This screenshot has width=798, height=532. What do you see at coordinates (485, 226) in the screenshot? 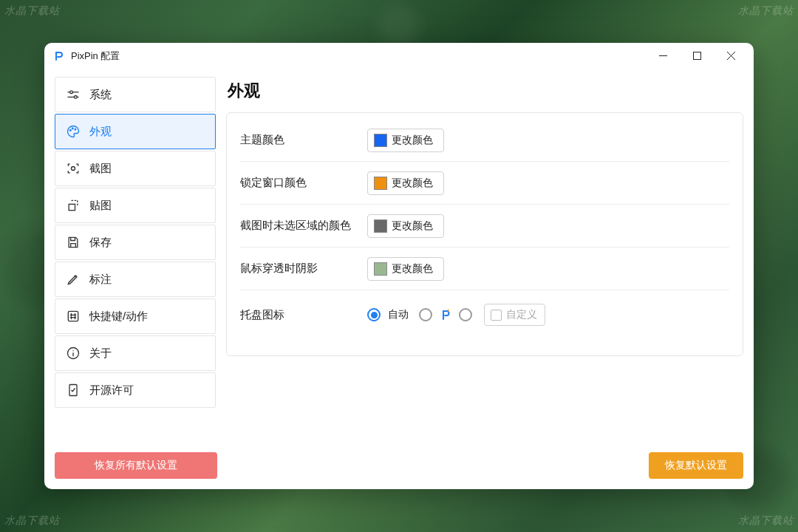
I see `row-unselected-area-color: 截图时未选区域的颜色 更改颜色` at bounding box center [485, 226].